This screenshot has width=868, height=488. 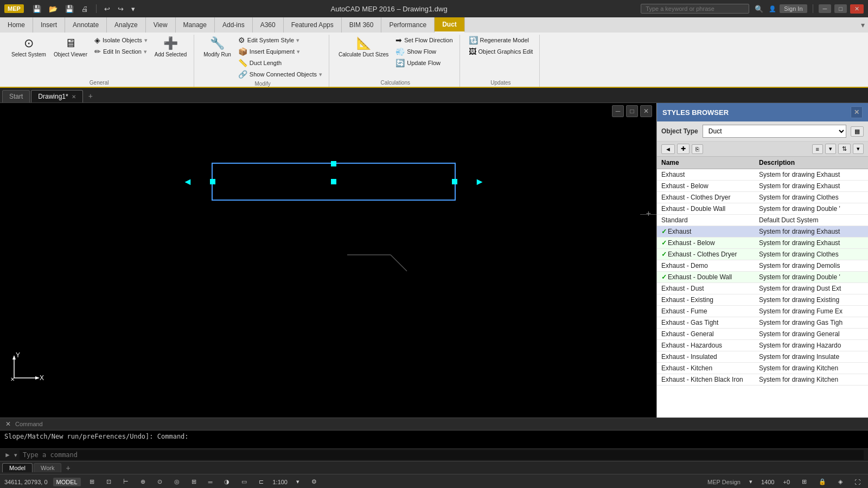 I want to click on canvas-close-btn: ✕, so click(x=646, y=111).